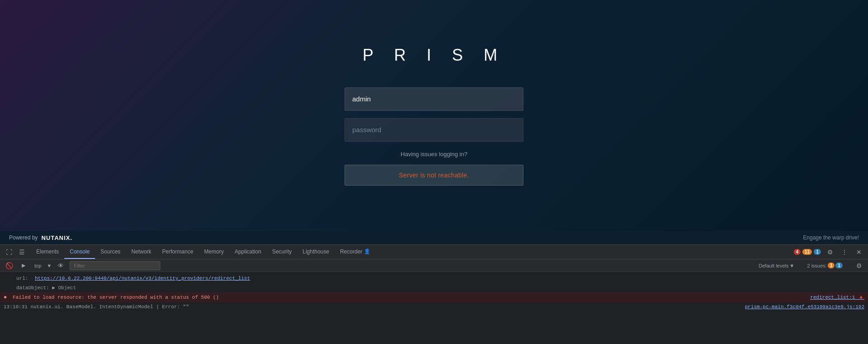  Describe the element at coordinates (57, 238) in the screenshot. I see `brand-name: NUTANIX.` at that location.